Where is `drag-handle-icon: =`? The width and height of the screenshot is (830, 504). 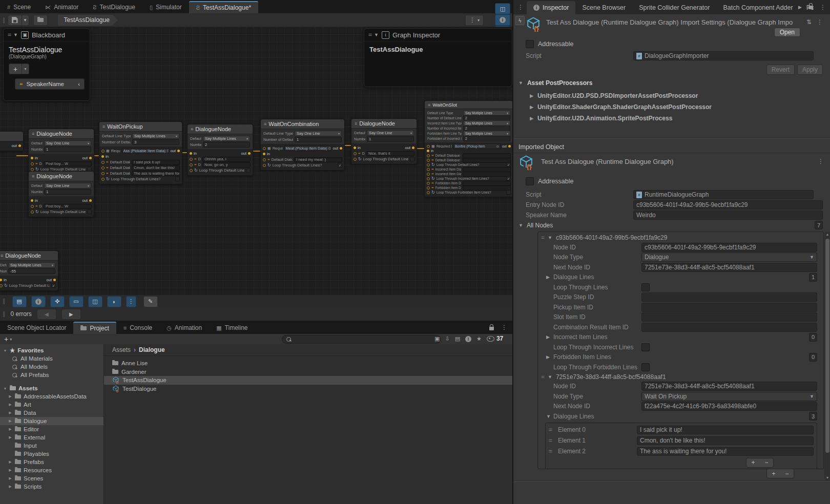 drag-handle-icon: = is located at coordinates (551, 430).